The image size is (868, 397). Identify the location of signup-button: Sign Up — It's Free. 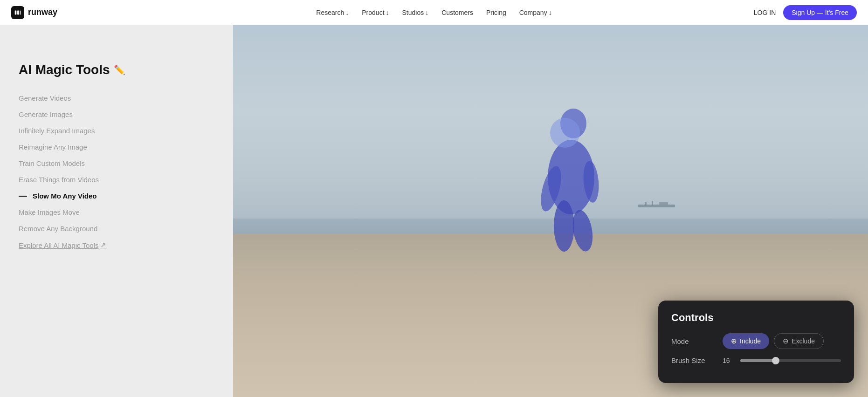
(820, 13).